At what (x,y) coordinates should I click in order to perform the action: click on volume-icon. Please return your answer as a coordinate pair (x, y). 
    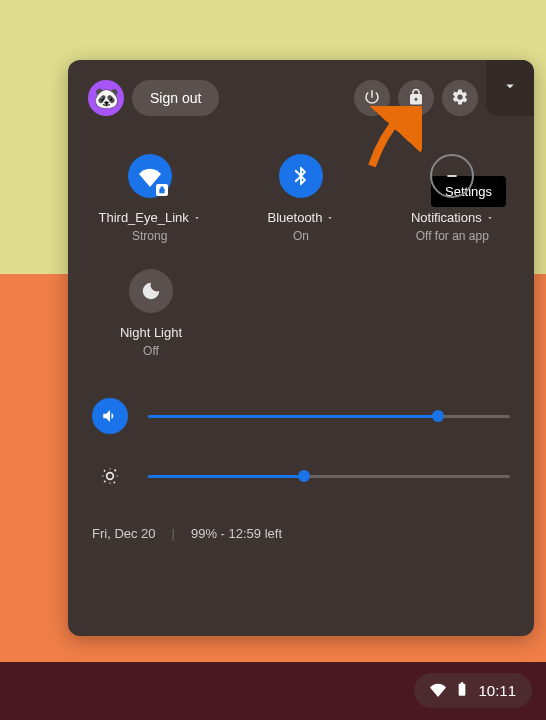
    Looking at the image, I should click on (110, 416).